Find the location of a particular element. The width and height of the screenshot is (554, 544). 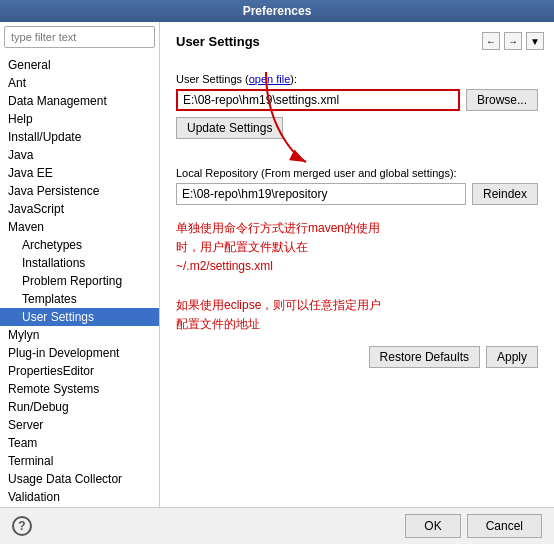

sidebar-item-mylyn: Mylyn is located at coordinates (80, 335).